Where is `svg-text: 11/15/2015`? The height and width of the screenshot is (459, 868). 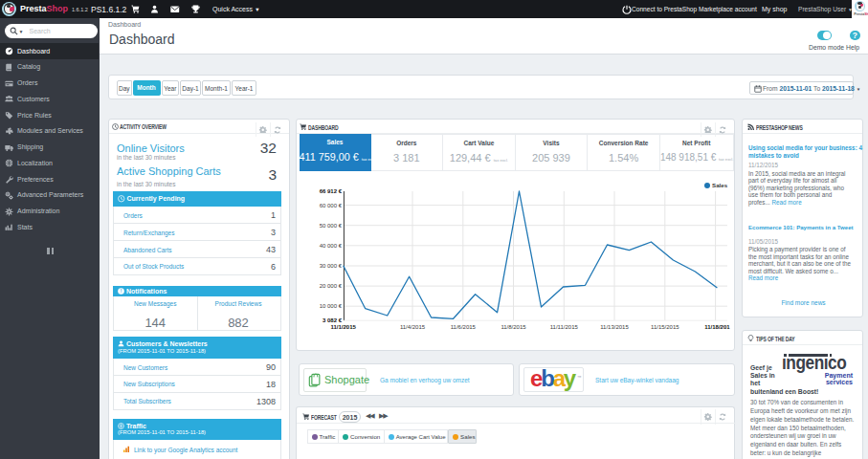
svg-text: 11/15/2015 is located at coordinates (665, 327).